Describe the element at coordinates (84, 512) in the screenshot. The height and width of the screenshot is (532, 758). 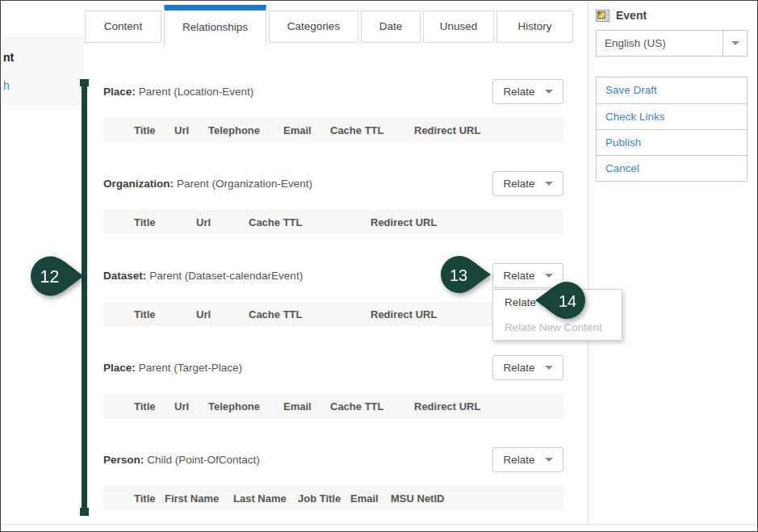
I see `annotation-line-bottom-cap` at that location.